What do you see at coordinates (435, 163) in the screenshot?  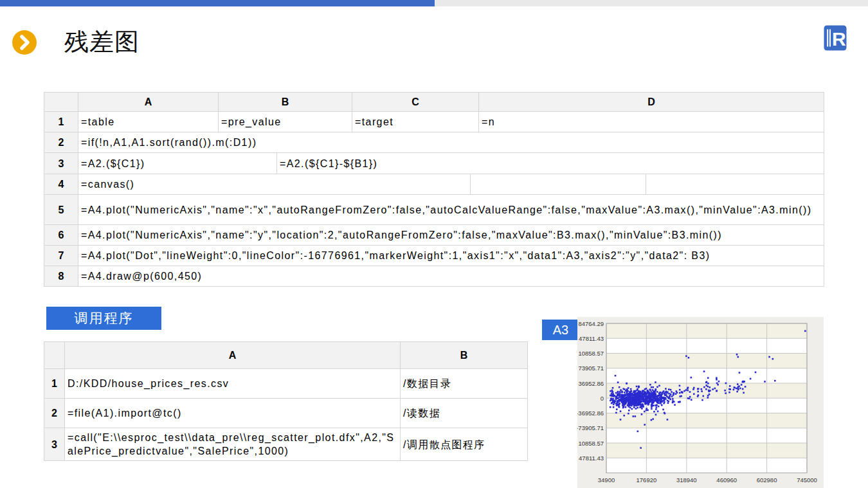 I see `grid-row: 3=A2.(${C1})=A2.(${C1}-${B1})` at bounding box center [435, 163].